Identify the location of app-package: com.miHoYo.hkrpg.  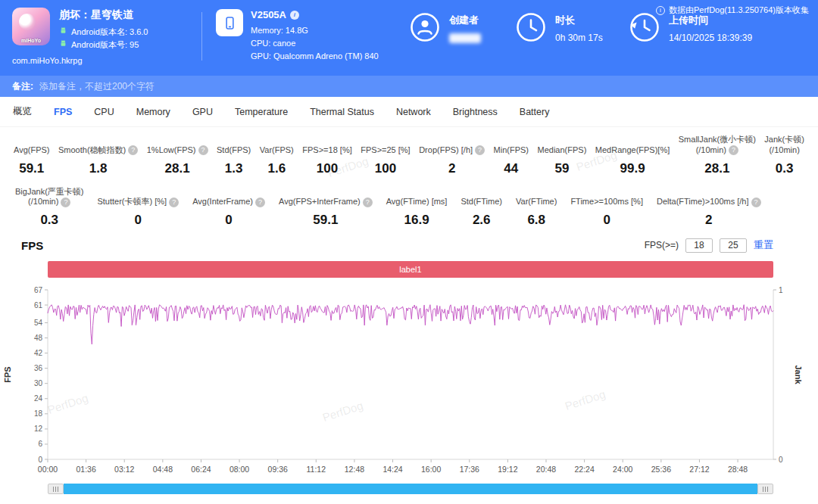
(107, 61).